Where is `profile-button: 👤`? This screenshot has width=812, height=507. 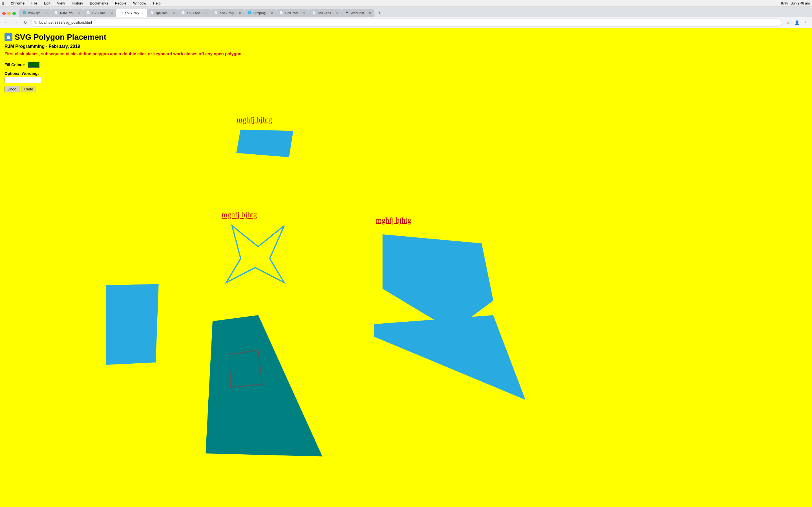
profile-button: 👤 is located at coordinates (797, 22).